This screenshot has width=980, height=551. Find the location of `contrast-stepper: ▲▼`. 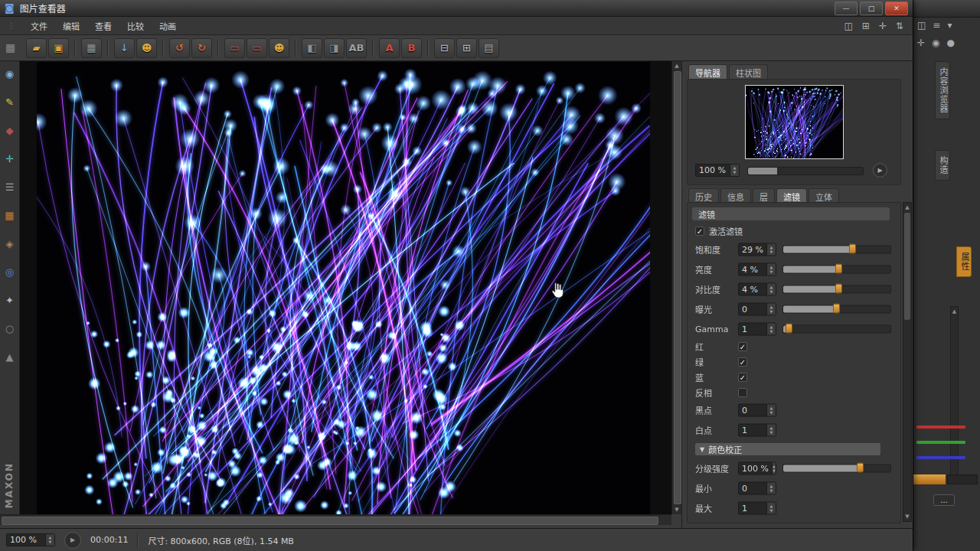

contrast-stepper: ▲▼ is located at coordinates (771, 289).